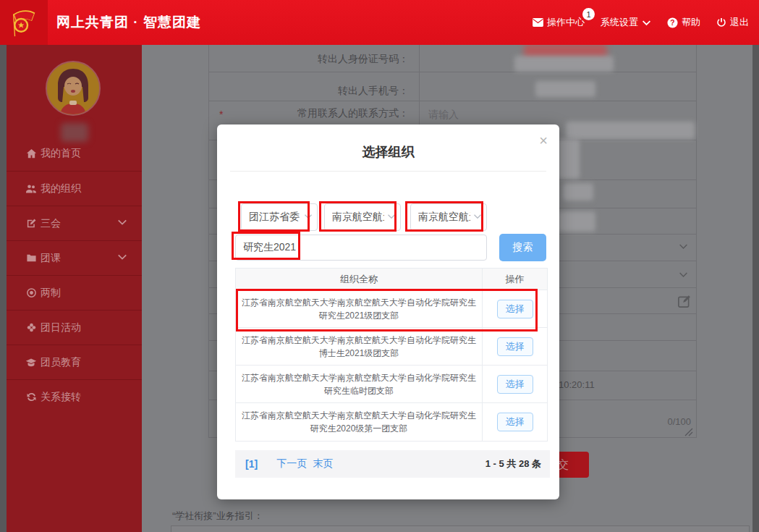  I want to click on org-level2-select: 南京航空航天, so click(362, 217).